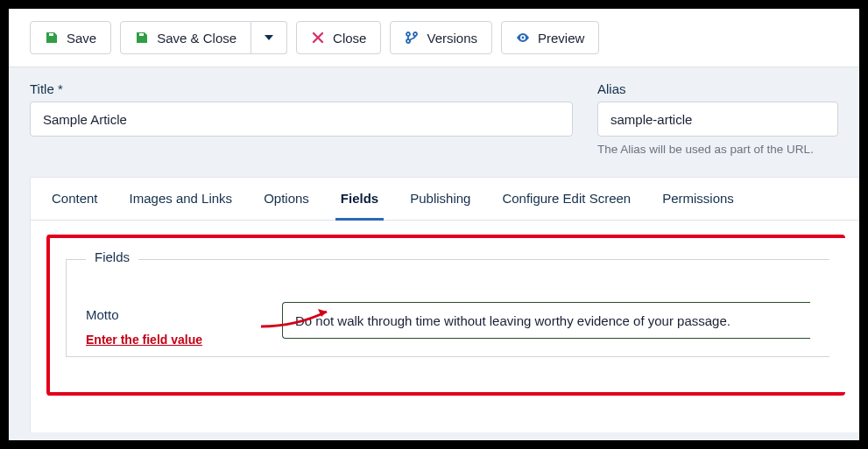 The width and height of the screenshot is (868, 449). What do you see at coordinates (75, 200) in the screenshot?
I see `tab-content: Content` at bounding box center [75, 200].